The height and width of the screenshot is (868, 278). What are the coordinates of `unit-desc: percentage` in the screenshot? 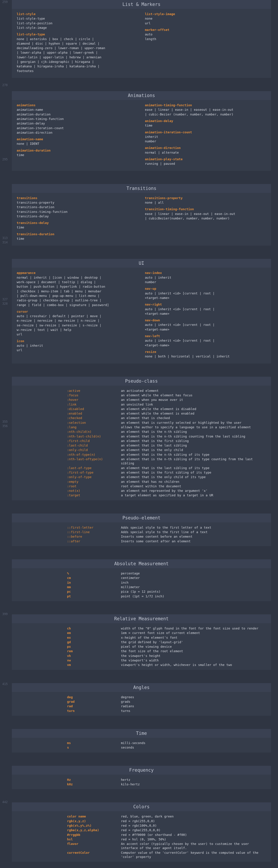 It's located at (194, 574).